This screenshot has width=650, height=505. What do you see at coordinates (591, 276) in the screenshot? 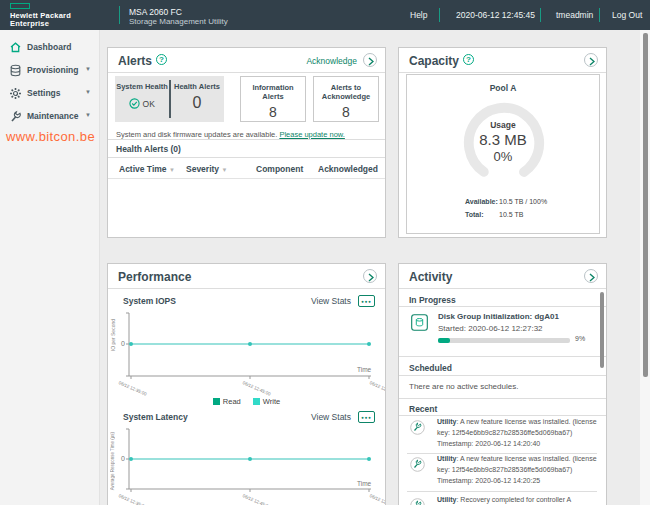
I see `activity-expand-button` at bounding box center [591, 276].